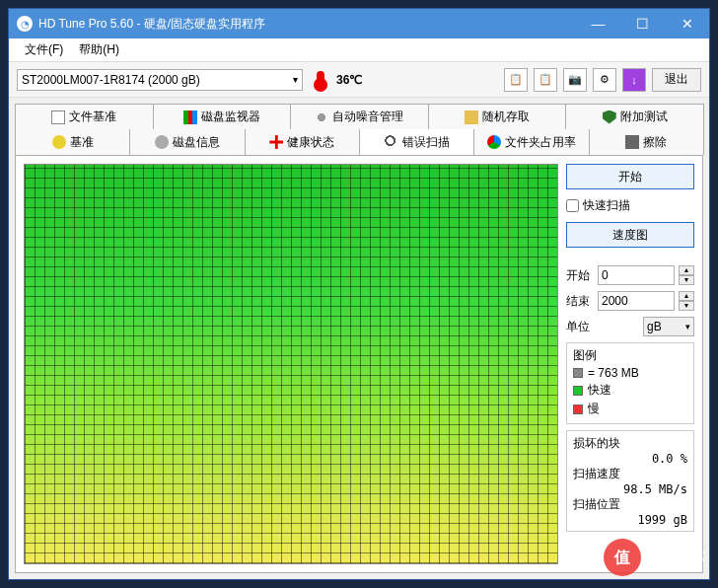  What do you see at coordinates (630, 364) in the screenshot?
I see `side-panel: 开始 快速扫描 速度图 开始 0 ▲▼ 结束 2000 ▲▼ 单位 gB▾` at bounding box center [630, 364].